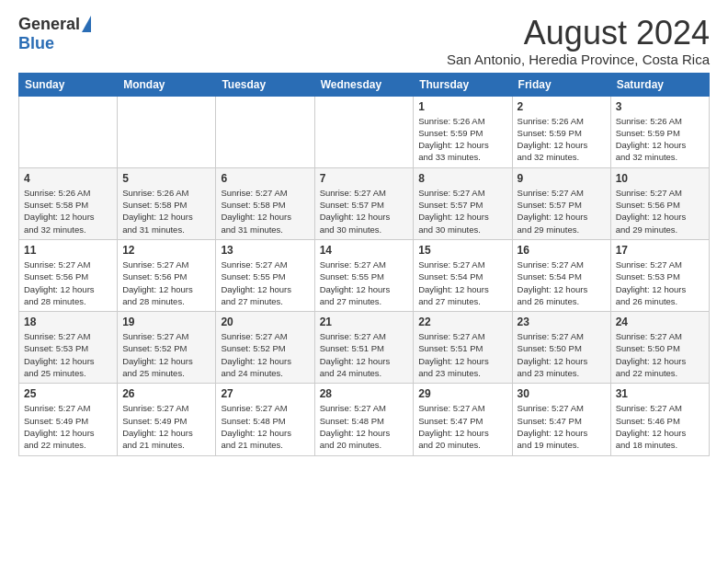 This screenshot has height=563, width=728. What do you see at coordinates (68, 348) in the screenshot?
I see `table-row: 18Sunrise: 5:27 AM Sunset: 5:53 PM Dayli…` at bounding box center [68, 348].